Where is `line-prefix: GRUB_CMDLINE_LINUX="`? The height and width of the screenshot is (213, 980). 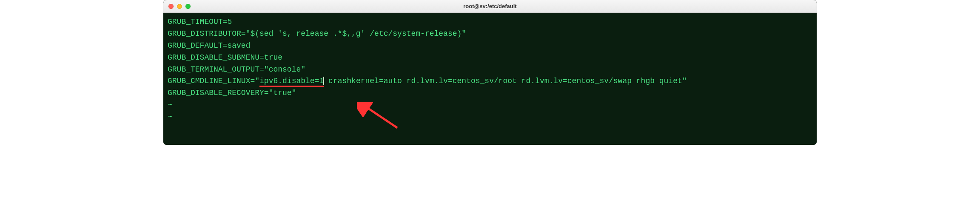
line-prefix: GRUB_CMDLINE_LINUX=" is located at coordinates (214, 81).